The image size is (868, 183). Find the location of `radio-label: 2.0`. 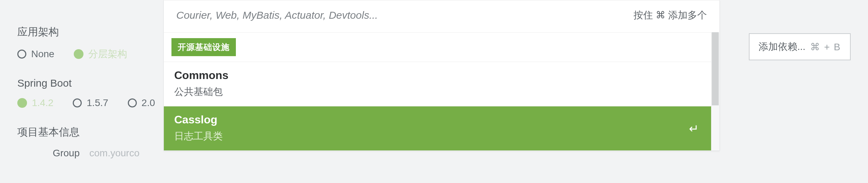

radio-label: 2.0 is located at coordinates (148, 103).